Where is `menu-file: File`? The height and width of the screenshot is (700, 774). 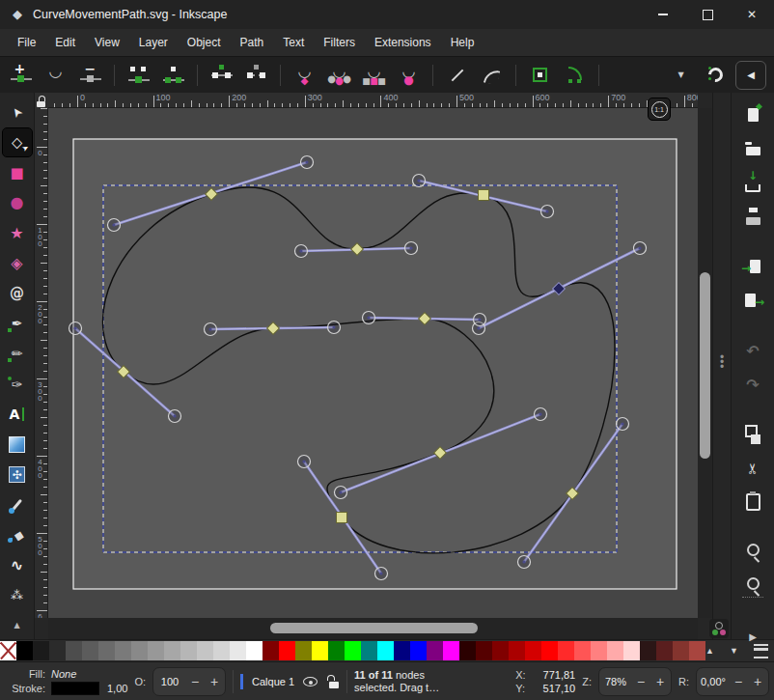
menu-file: File is located at coordinates (27, 42).